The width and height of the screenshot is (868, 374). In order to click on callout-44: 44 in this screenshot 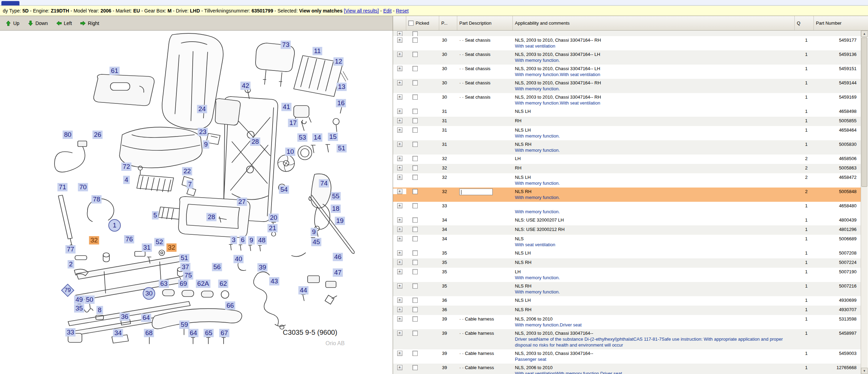, I will do `click(303, 290)`.